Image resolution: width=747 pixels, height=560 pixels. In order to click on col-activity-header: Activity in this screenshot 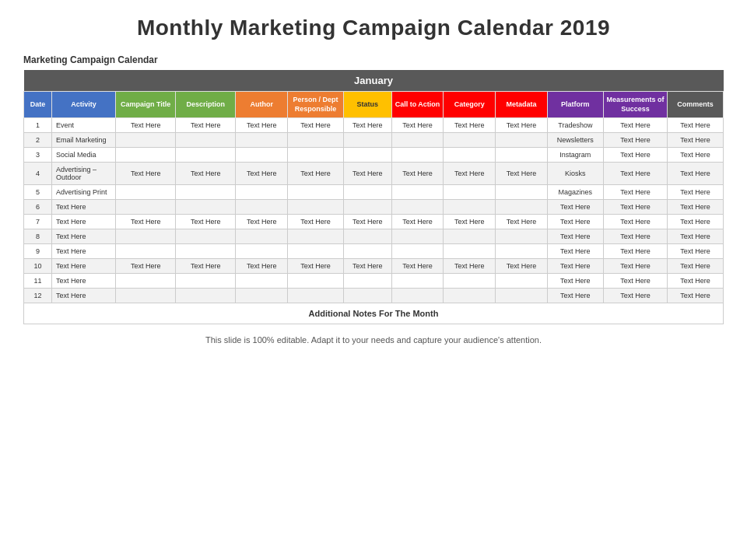, I will do `click(83, 105)`.